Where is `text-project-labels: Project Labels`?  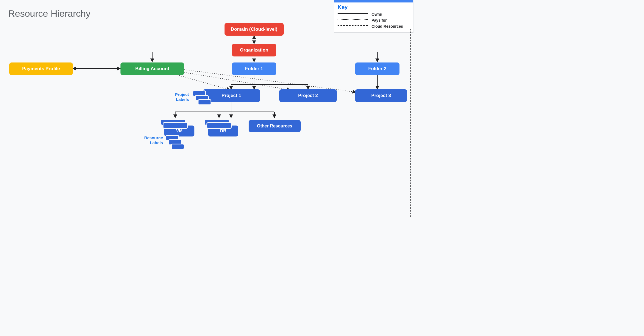
text-project-labels: Project Labels is located at coordinates (179, 97).